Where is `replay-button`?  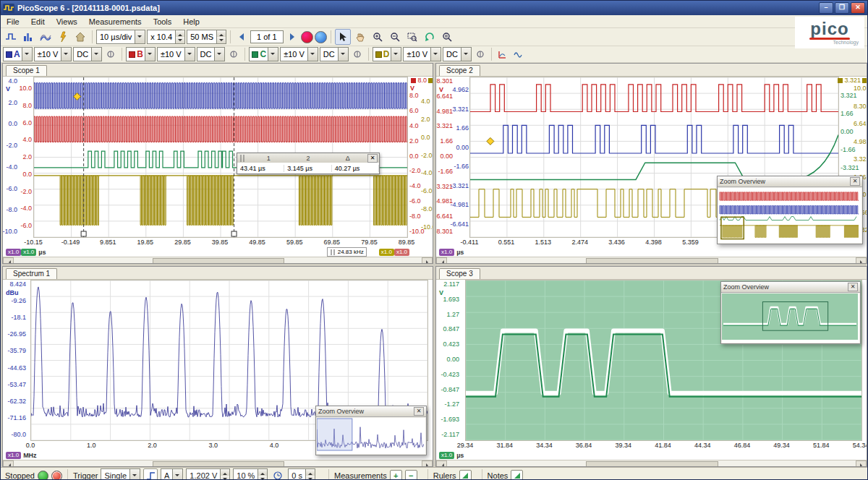
replay-button is located at coordinates (321, 38).